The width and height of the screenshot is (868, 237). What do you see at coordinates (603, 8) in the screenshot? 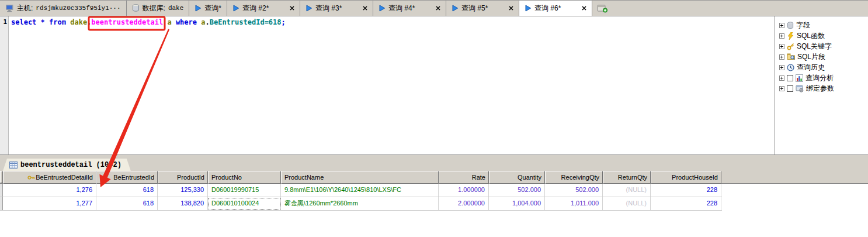
I see `new-query-button` at bounding box center [603, 8].